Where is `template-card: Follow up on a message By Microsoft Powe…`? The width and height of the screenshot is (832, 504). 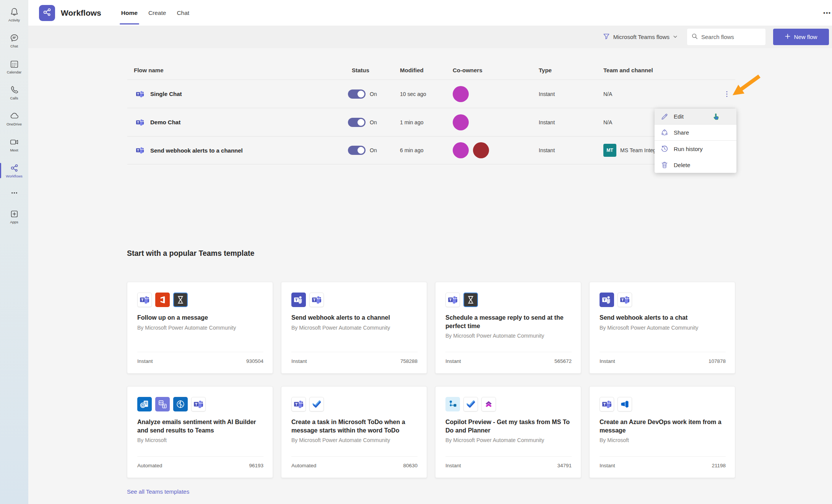 template-card: Follow up on a message By Microsoft Powe… is located at coordinates (200, 328).